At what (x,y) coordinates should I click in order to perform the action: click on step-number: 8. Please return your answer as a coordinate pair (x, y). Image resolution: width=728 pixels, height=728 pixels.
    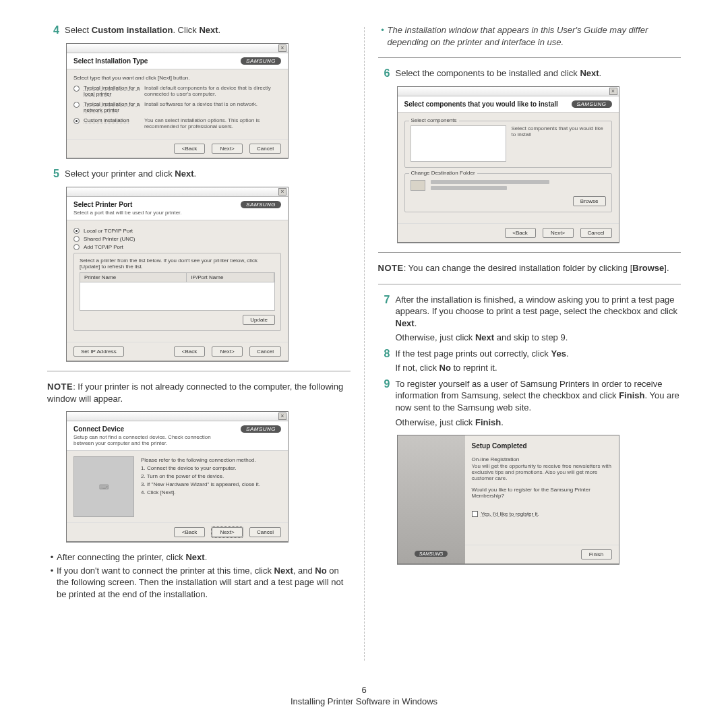
    Looking at the image, I should click on (387, 361).